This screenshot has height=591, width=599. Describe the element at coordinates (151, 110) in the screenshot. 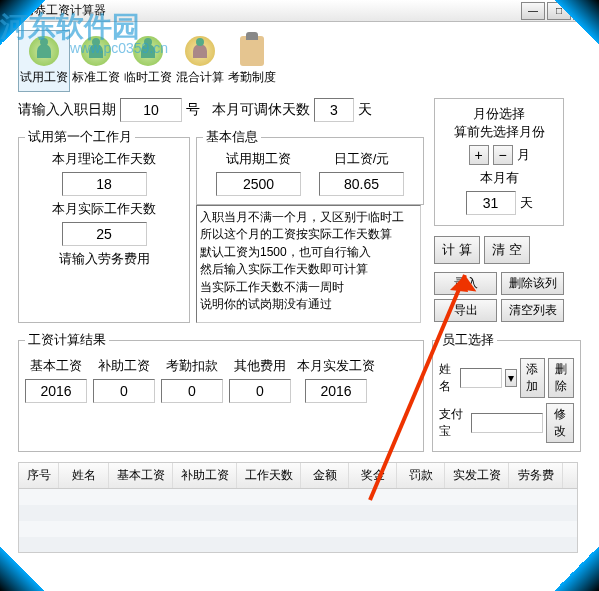

I see `hire-day-input` at that location.